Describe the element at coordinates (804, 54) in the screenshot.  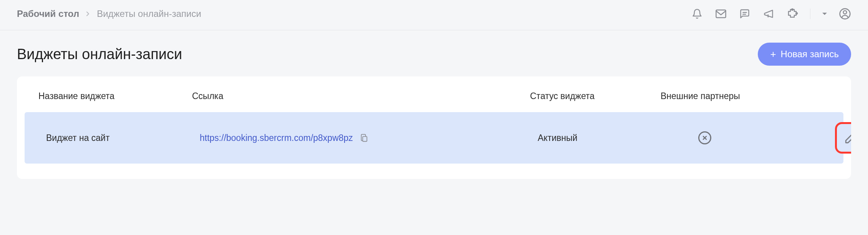
I see `new-record-button: + Новая запись` at that location.